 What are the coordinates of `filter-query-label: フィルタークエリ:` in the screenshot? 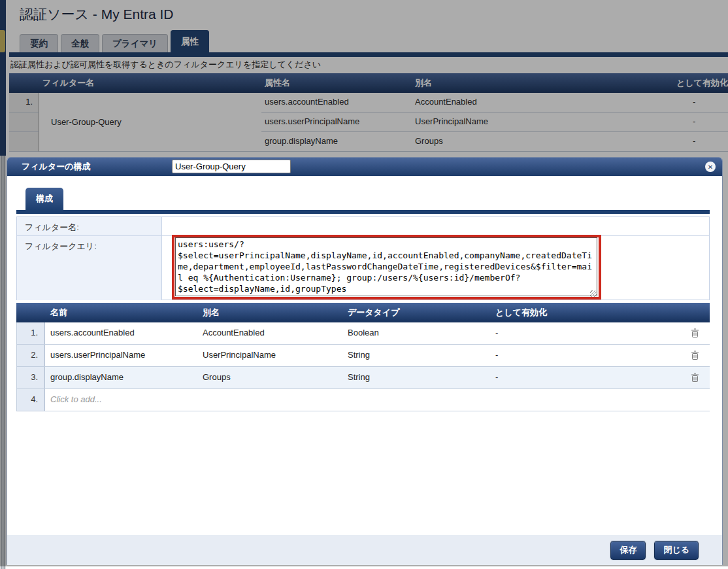 It's located at (90, 268).